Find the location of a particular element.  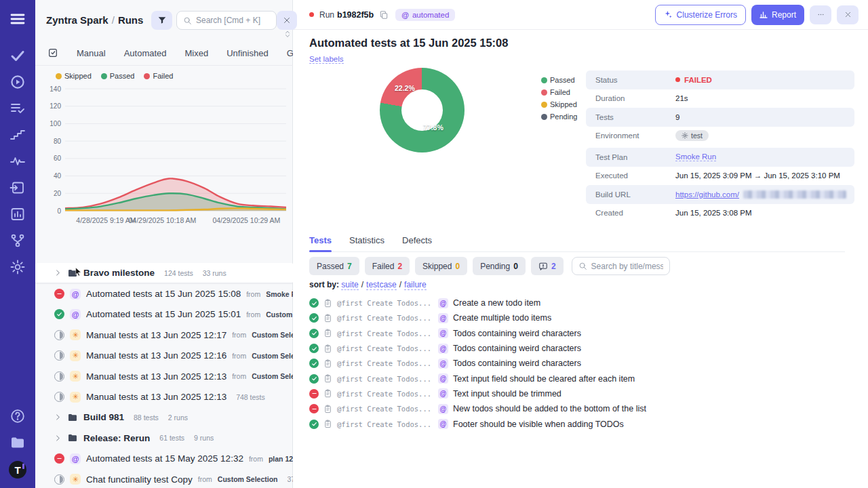

passed-status-icon is located at coordinates (314, 379).